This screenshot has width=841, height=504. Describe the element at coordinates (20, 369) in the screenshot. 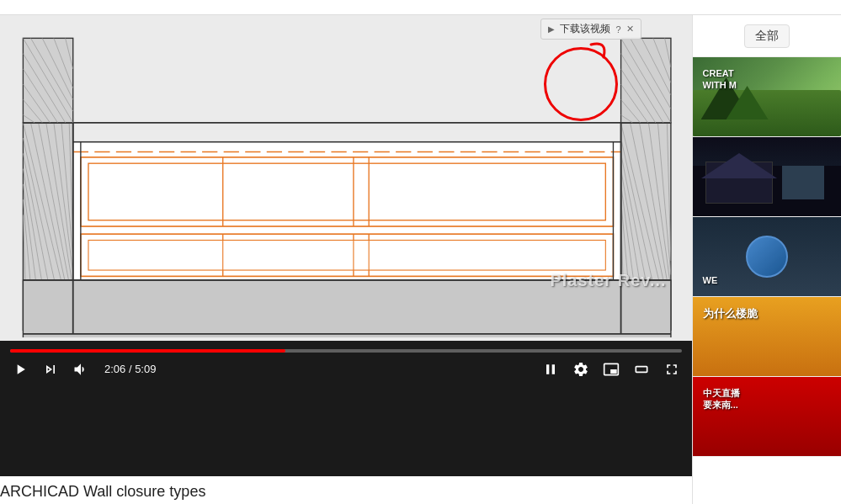

I see `play-icon` at that location.